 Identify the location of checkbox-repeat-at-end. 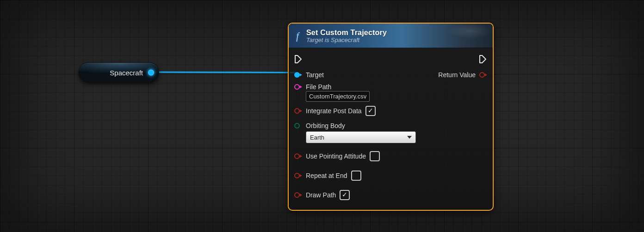
(356, 176).